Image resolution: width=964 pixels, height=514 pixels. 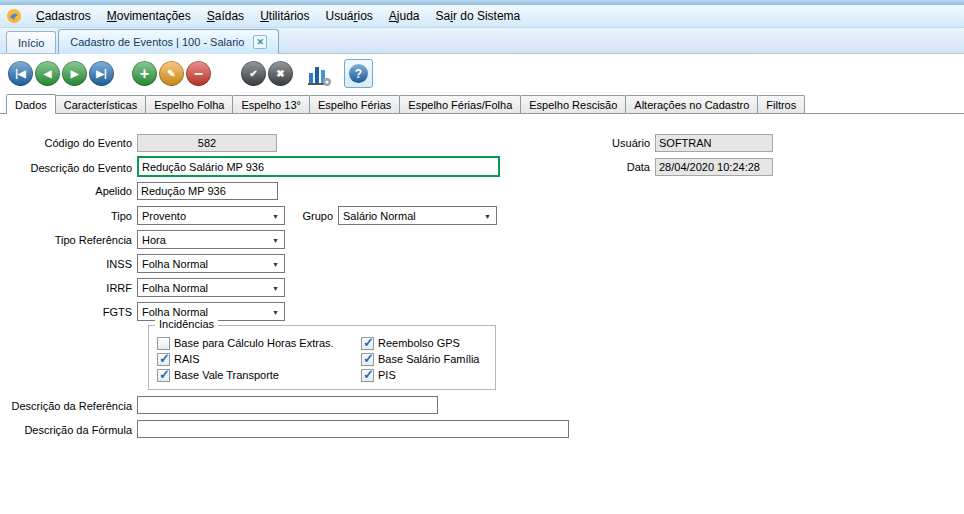 What do you see at coordinates (31, 42) in the screenshot?
I see `tab-inicio: Início` at bounding box center [31, 42].